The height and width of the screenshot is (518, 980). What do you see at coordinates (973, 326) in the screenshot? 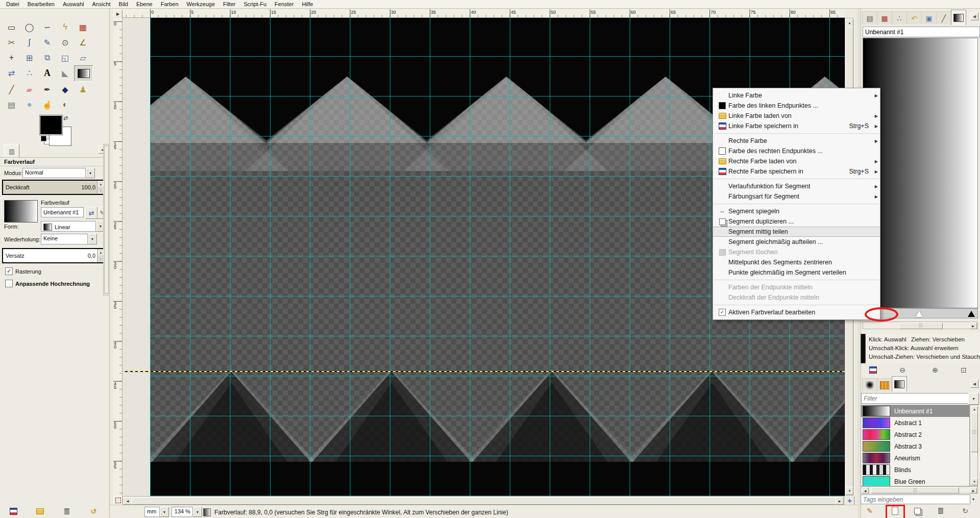
I see `editor-scroll-right-icon: ▶` at bounding box center [973, 326].